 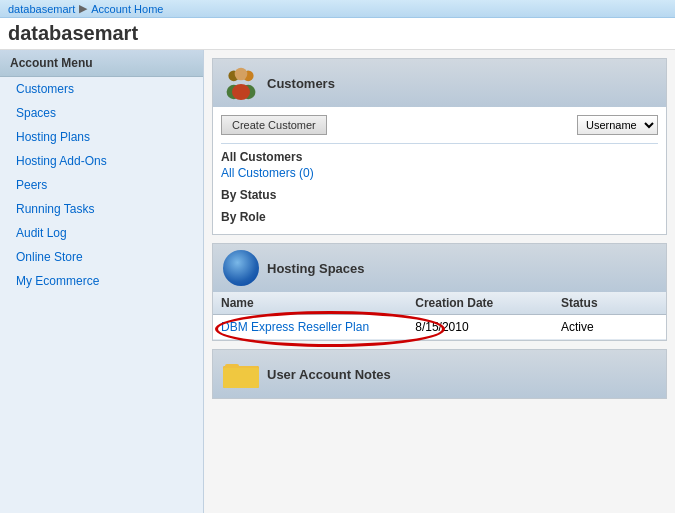 I want to click on col-creation-date: Creation Date, so click(x=488, y=303).